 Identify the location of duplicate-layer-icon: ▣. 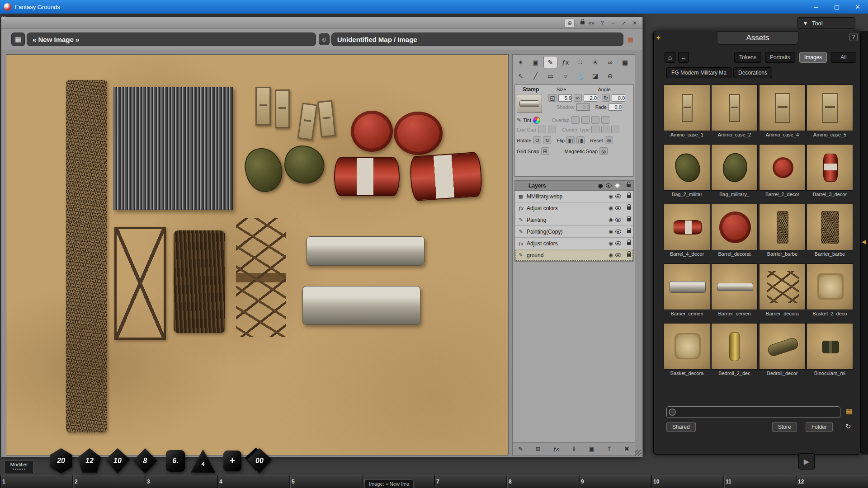
(592, 449).